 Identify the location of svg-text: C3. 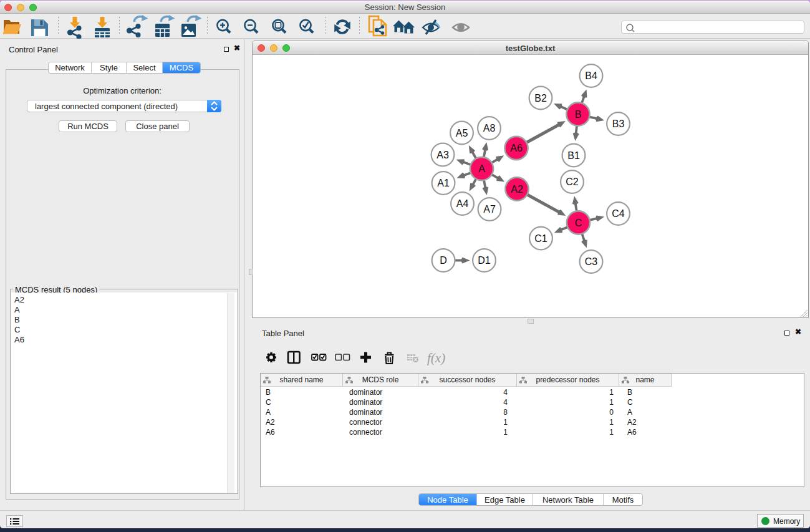
(591, 262).